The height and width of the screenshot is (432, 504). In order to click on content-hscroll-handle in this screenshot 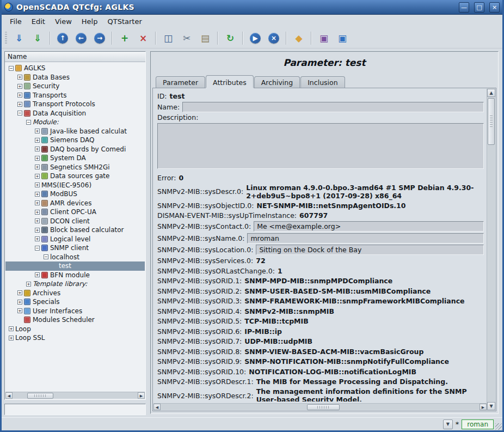, I will do `click(323, 407)`.